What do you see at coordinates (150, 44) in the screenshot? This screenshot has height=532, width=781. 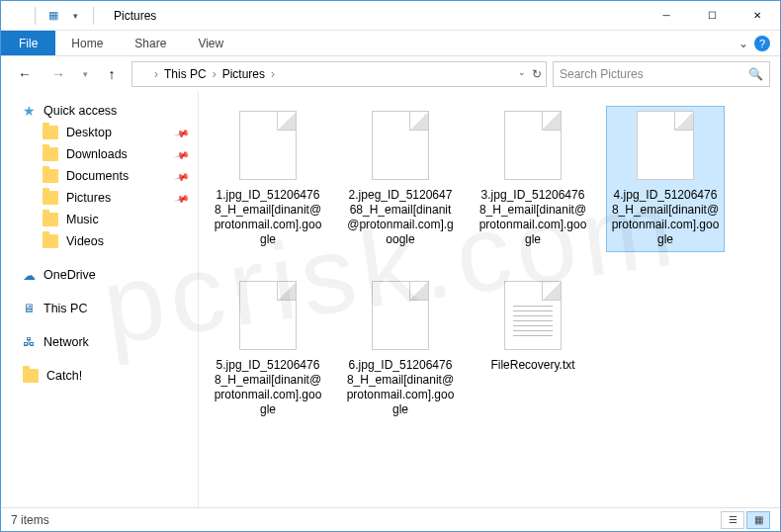 I see `tab-share: Share` at bounding box center [150, 44].